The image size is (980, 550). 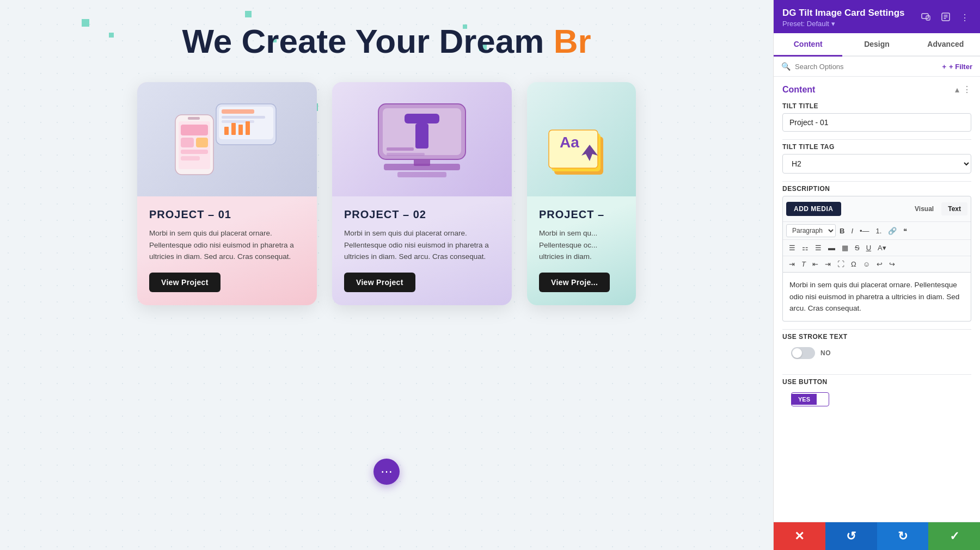 What do you see at coordinates (877, 231) in the screenshot?
I see `desc-toolbar-row1: Paragraph Heading 1 Heading 2 B I •— 1. …` at bounding box center [877, 231].